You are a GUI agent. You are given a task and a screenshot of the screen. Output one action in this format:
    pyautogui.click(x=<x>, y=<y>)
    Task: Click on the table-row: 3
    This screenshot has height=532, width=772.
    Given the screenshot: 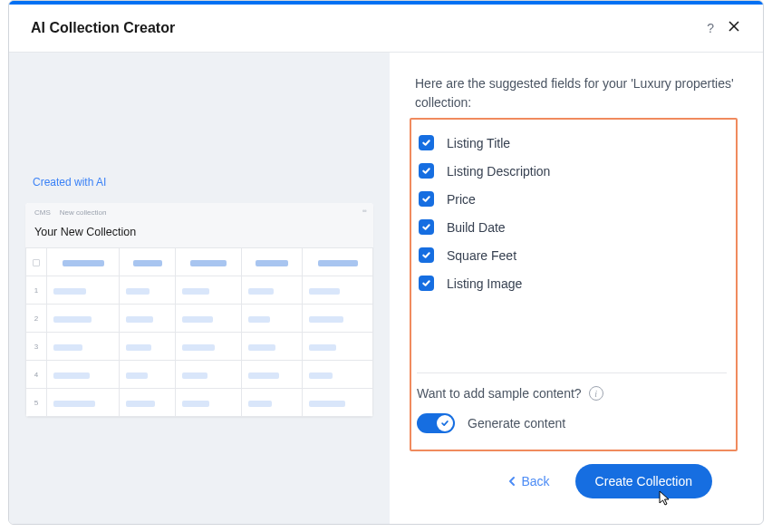 What is the action you would take?
    pyautogui.click(x=199, y=346)
    